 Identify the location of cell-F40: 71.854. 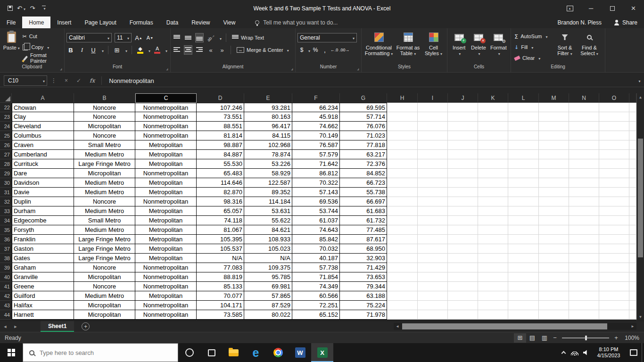
(316, 277).